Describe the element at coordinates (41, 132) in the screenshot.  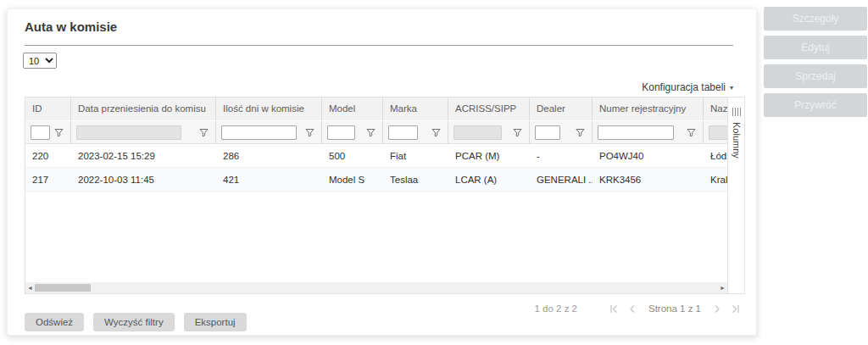
I see `filter-input-id` at that location.